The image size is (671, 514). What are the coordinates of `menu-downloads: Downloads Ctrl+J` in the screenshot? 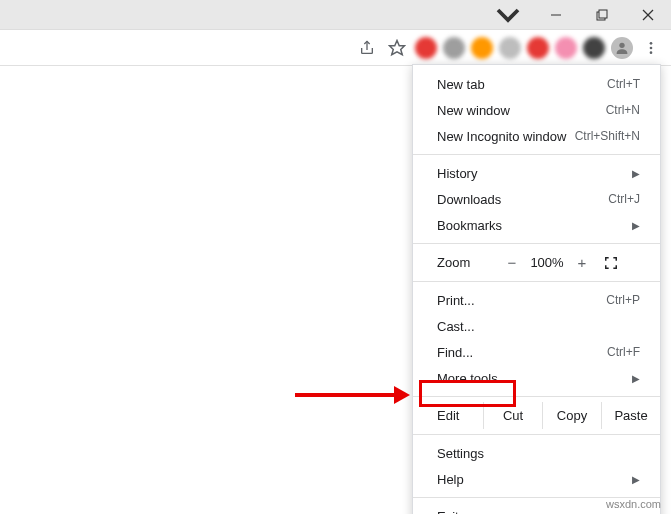 It's located at (536, 199).